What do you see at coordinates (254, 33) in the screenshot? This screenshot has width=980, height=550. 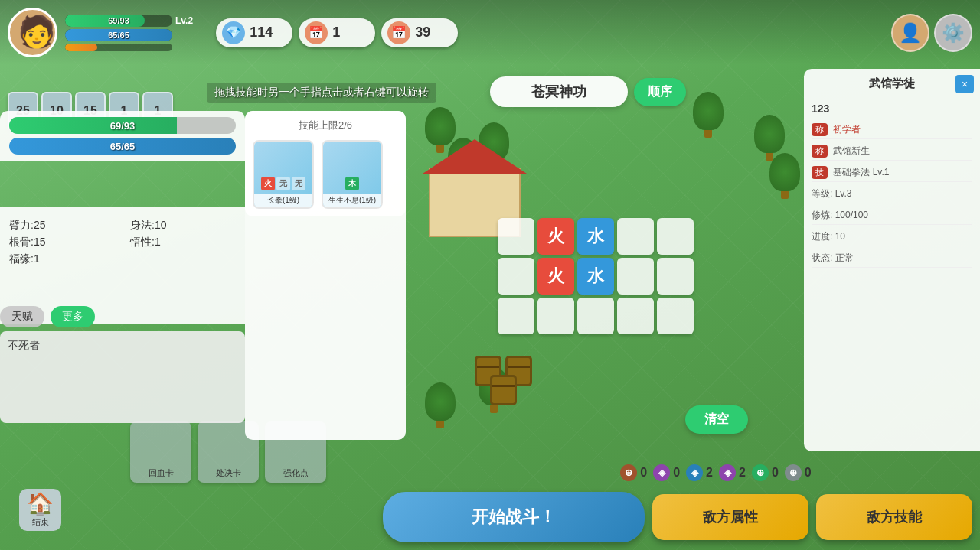 I see `gem-resource: 💎 114` at bounding box center [254, 33].